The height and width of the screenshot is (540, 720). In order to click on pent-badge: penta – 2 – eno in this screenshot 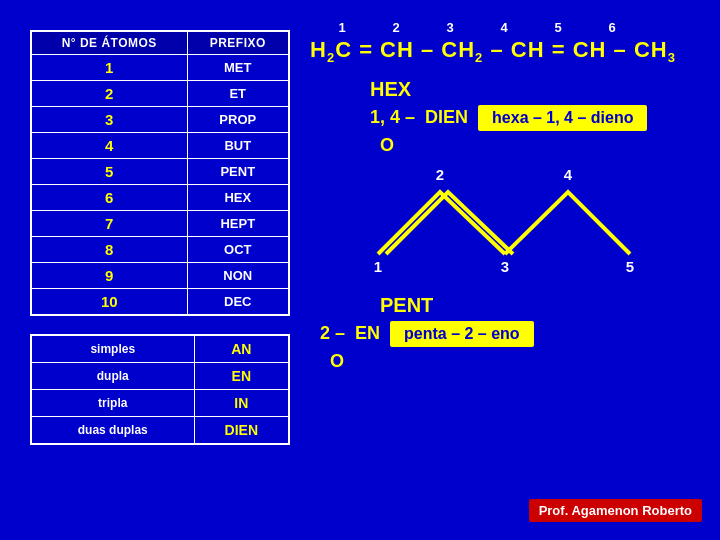, I will do `click(462, 334)`.